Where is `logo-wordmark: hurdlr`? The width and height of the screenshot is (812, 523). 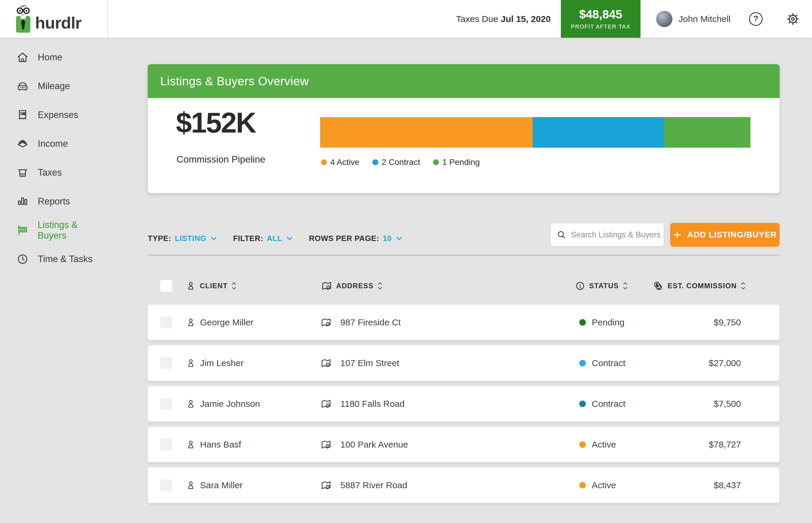
logo-wordmark: hurdlr is located at coordinates (58, 22).